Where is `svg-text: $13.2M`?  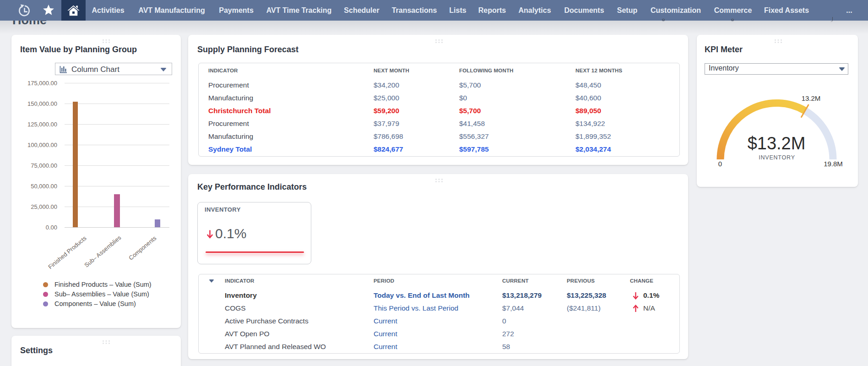 svg-text: $13.2M is located at coordinates (776, 143).